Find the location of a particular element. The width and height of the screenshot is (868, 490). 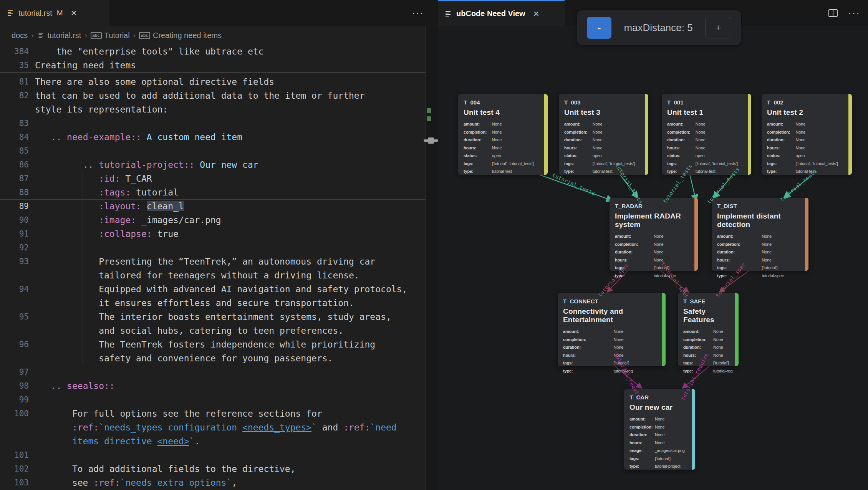

code-line: 94 Equipped with advanced AI navigation … is located at coordinates (213, 289).